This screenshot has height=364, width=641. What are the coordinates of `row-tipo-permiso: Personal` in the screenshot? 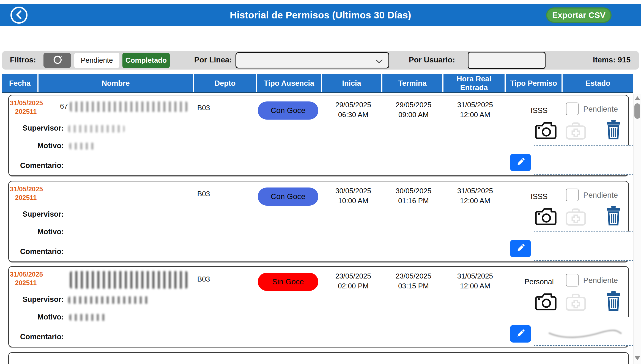 It's located at (539, 282).